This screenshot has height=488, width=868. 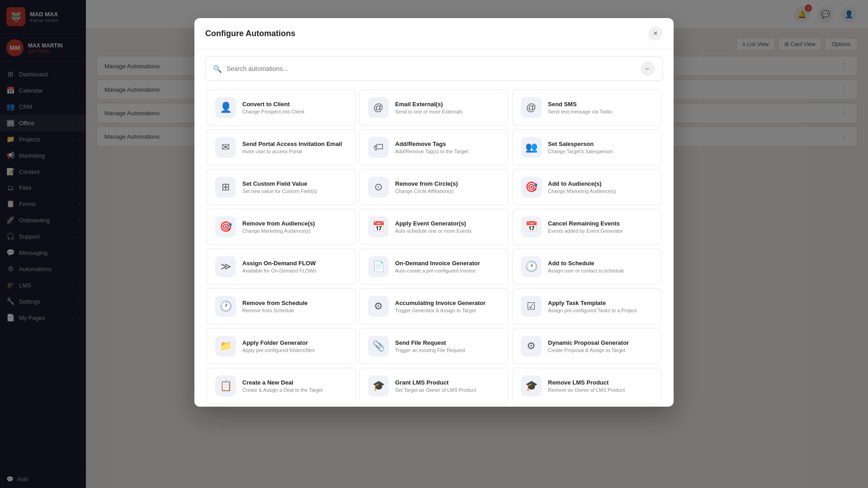 What do you see at coordinates (448, 350) in the screenshot?
I see `automation-desc: Trigger an existing File Request` at bounding box center [448, 350].